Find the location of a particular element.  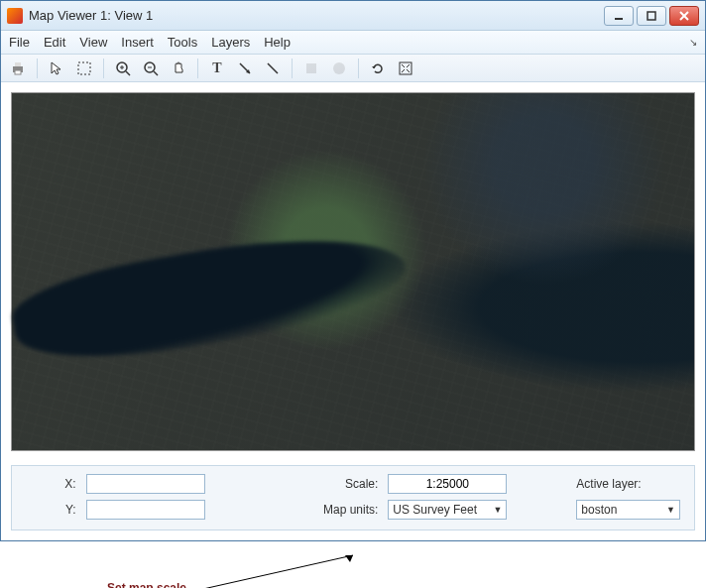

active-layer-label: Active layer: is located at coordinates (629, 484).